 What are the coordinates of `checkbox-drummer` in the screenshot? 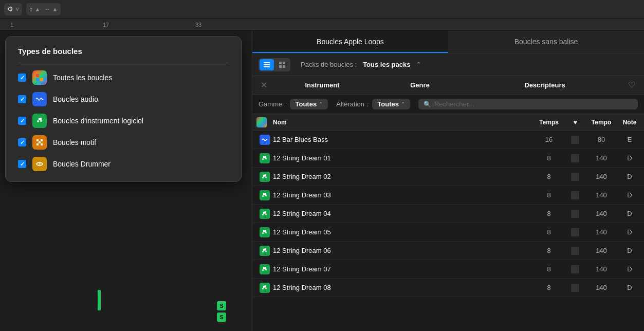 It's located at (22, 164).